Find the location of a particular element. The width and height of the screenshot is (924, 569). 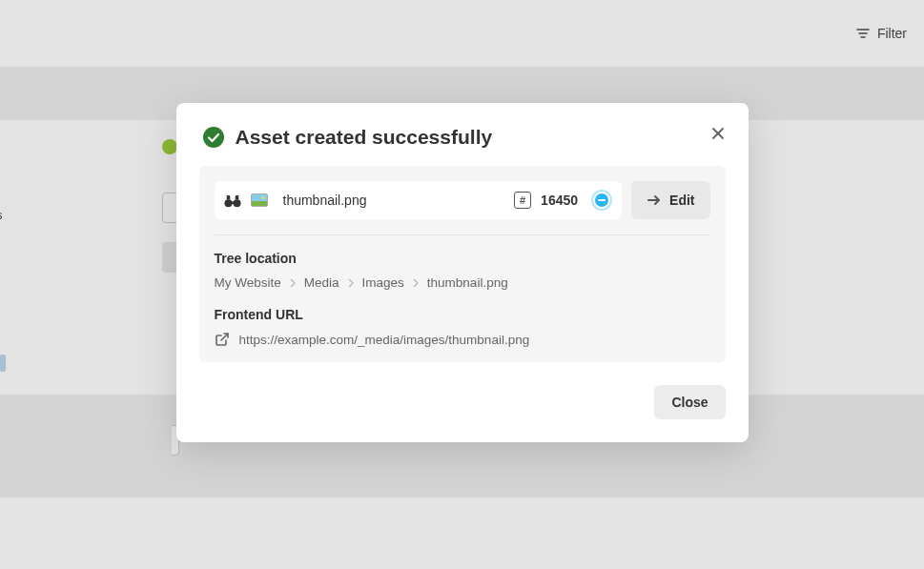

asset-id: 16450 is located at coordinates (559, 200).